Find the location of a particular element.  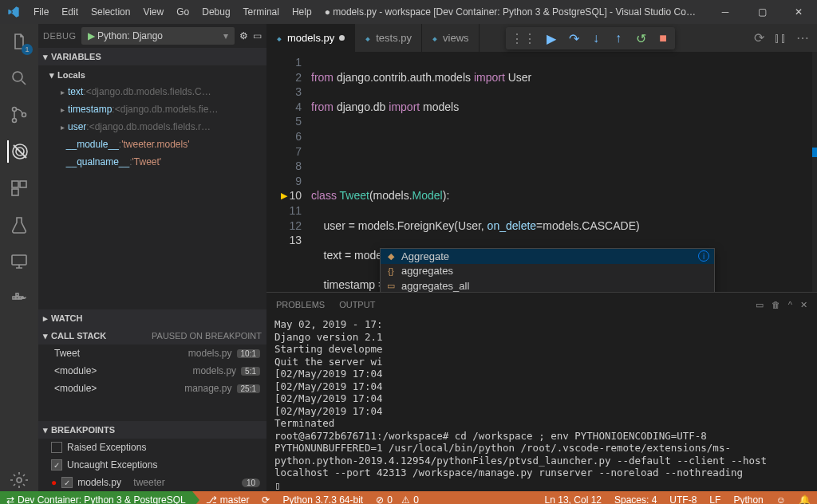

language-mode: Python is located at coordinates (748, 499).